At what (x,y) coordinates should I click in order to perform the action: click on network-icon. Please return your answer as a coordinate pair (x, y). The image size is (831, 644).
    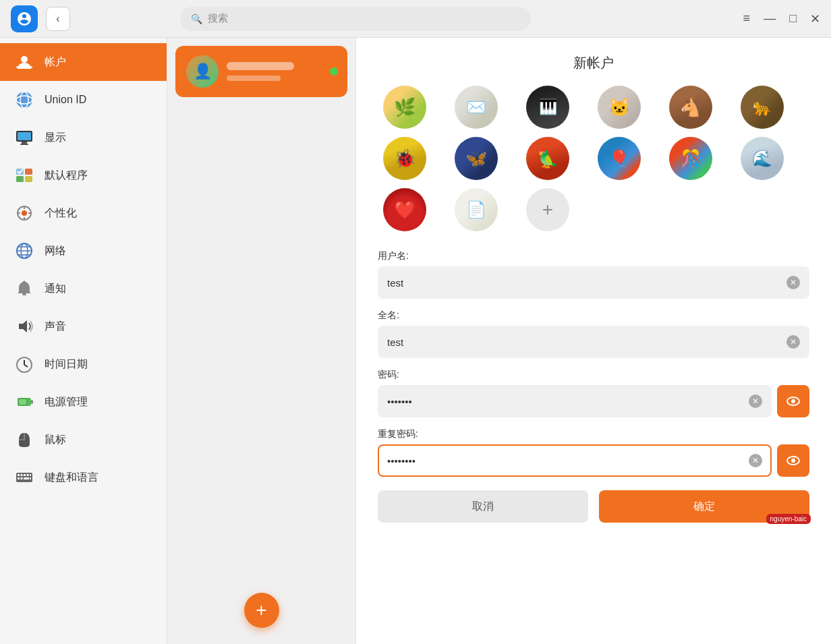
    Looking at the image, I should click on (24, 251).